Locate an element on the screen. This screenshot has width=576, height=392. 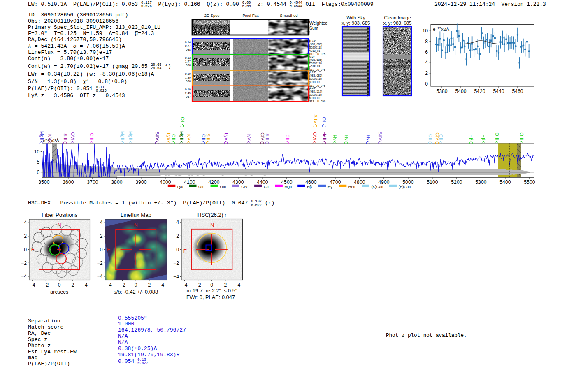
svg-text: 8 is located at coordinates (426, 42).